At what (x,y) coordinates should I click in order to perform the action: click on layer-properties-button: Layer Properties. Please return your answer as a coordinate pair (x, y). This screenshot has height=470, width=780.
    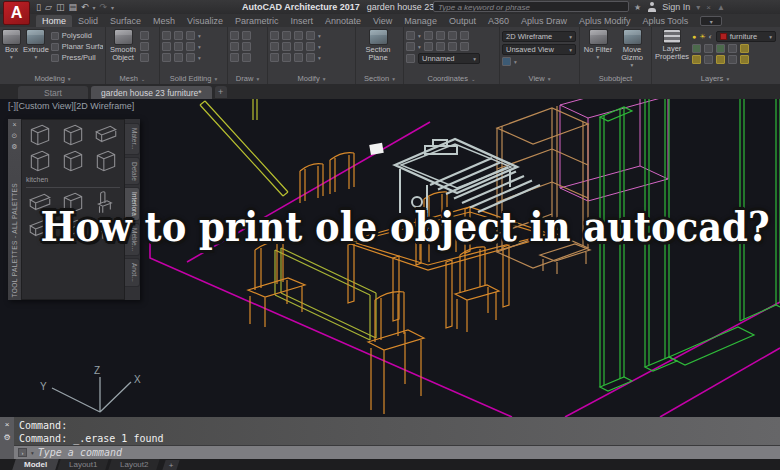
    Looking at the image, I should click on (672, 45).